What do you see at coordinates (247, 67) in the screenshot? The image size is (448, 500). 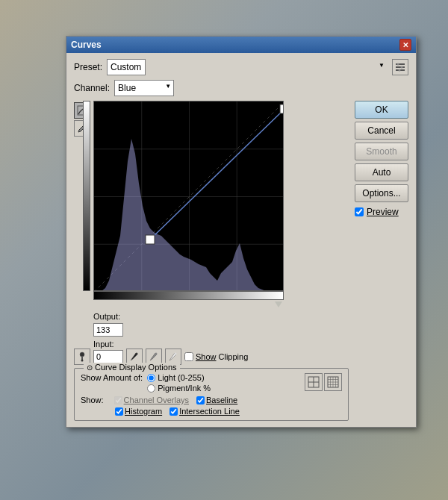 I see `preset-select-wrapper: Custom` at bounding box center [247, 67].